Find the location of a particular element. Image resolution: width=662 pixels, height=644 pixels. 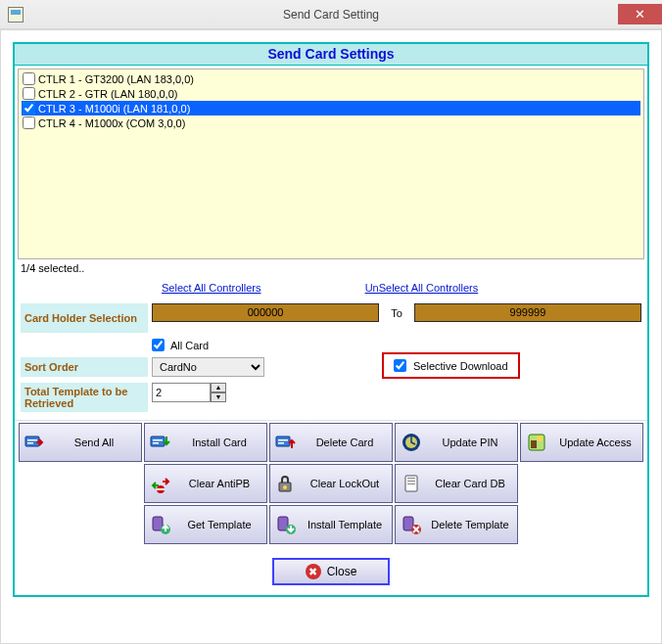

update-pin-button-label: Update PIN is located at coordinates (470, 442).